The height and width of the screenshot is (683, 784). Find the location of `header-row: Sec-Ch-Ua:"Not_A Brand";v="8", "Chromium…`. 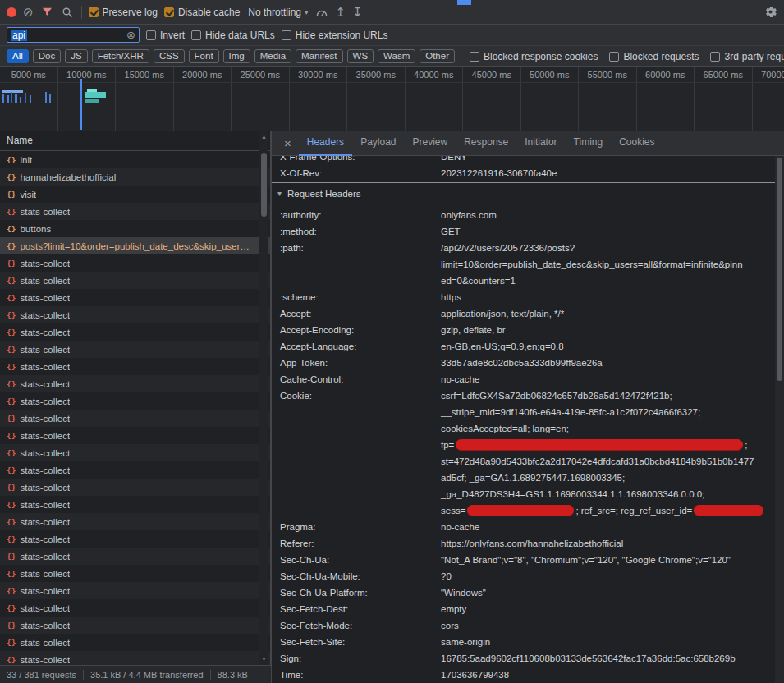

header-row: Sec-Ch-Ua:"Not_A Brand";v="8", "Chromium… is located at coordinates (524, 560).